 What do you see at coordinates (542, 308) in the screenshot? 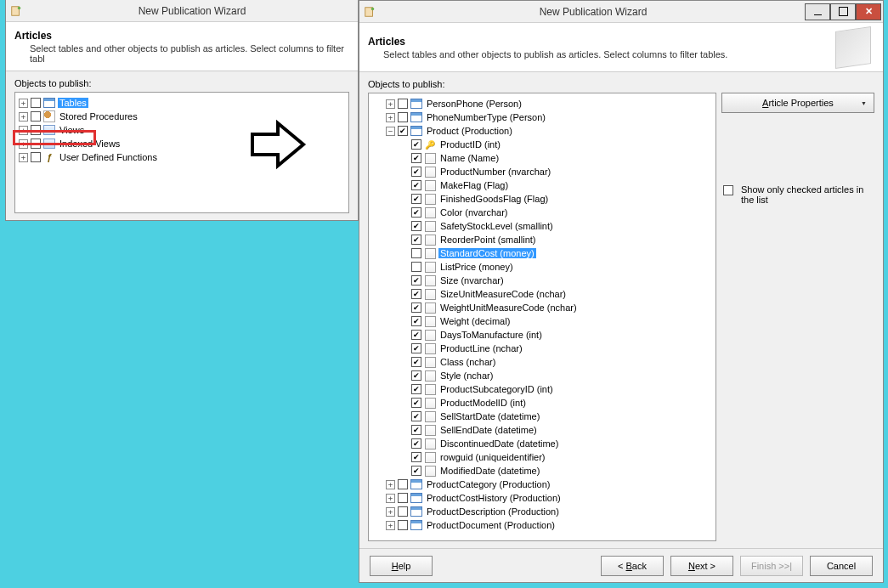
I see `column-node: WeightUnitMeasureCode (nchar)` at bounding box center [542, 308].